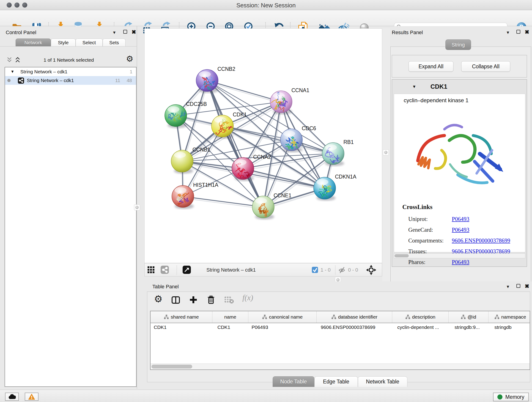  What do you see at coordinates (176, 300) in the screenshot?
I see `show-columns-button` at bounding box center [176, 300].